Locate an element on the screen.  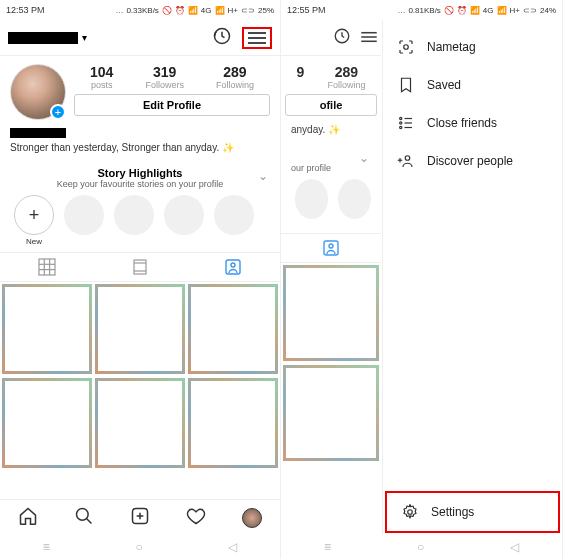
add-story-icon: + is located at coordinates (58, 112).